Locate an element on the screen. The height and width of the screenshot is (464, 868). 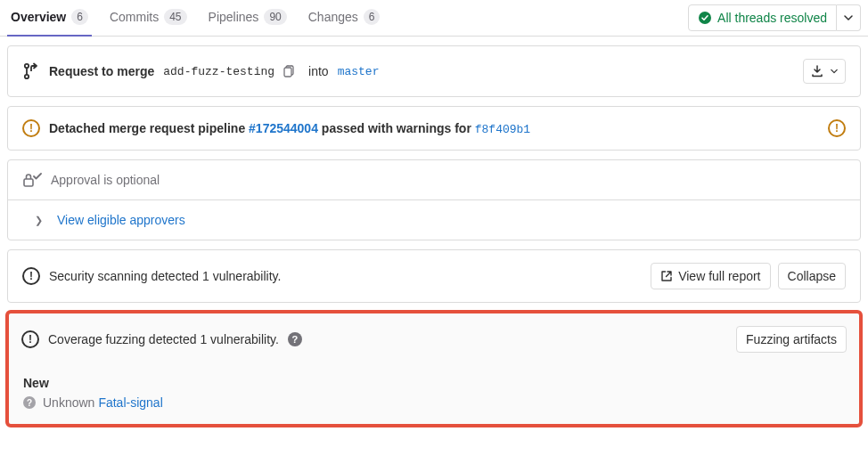
merge-request-row: Request to merge add-fuzz-testing into m… is located at coordinates (434, 71).